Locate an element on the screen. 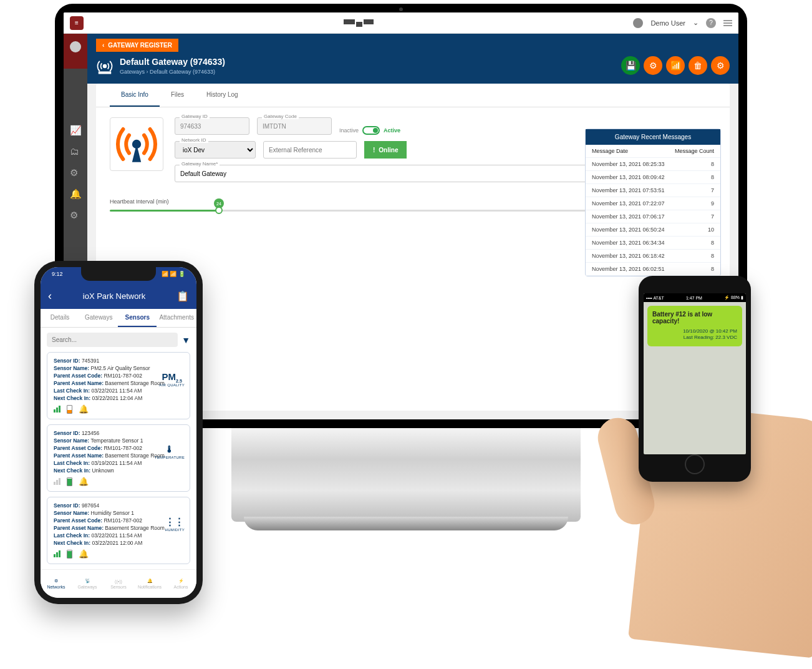  message-row: November 13, 2021 06:18:428 is located at coordinates (653, 256).